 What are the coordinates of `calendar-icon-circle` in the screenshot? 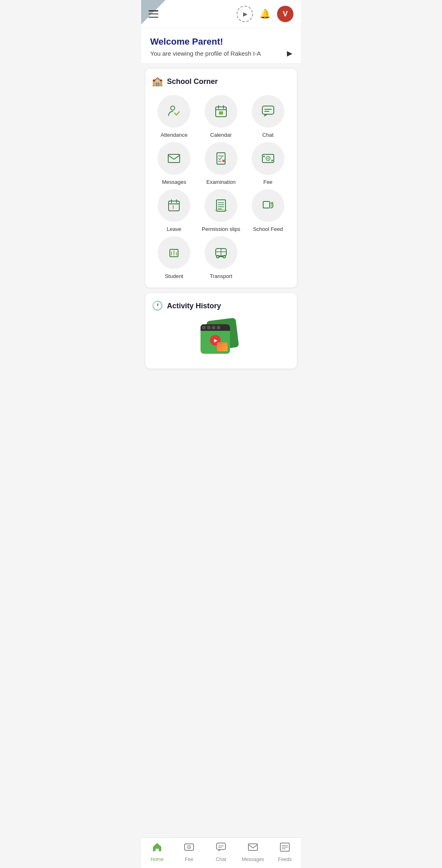 It's located at (221, 111).